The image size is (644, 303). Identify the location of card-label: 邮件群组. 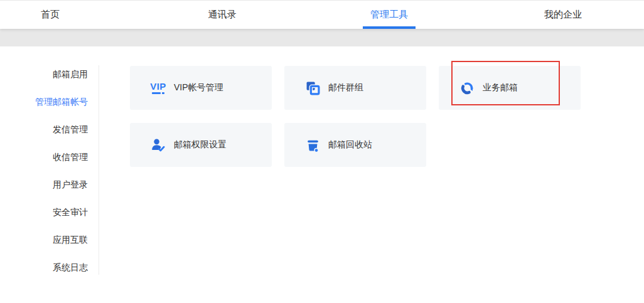
(346, 88).